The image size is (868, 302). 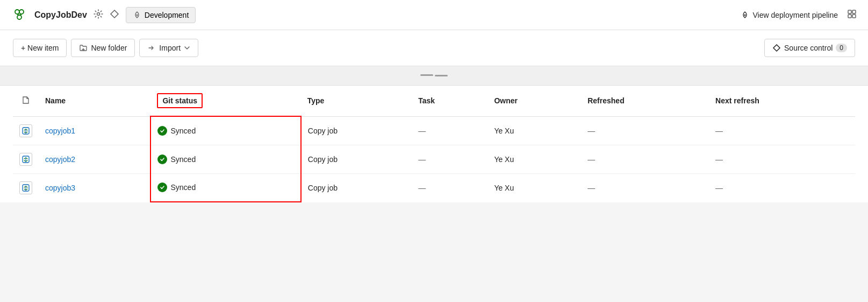 I want to click on header-left: CopyJobDev Development, so click(x=103, y=15).